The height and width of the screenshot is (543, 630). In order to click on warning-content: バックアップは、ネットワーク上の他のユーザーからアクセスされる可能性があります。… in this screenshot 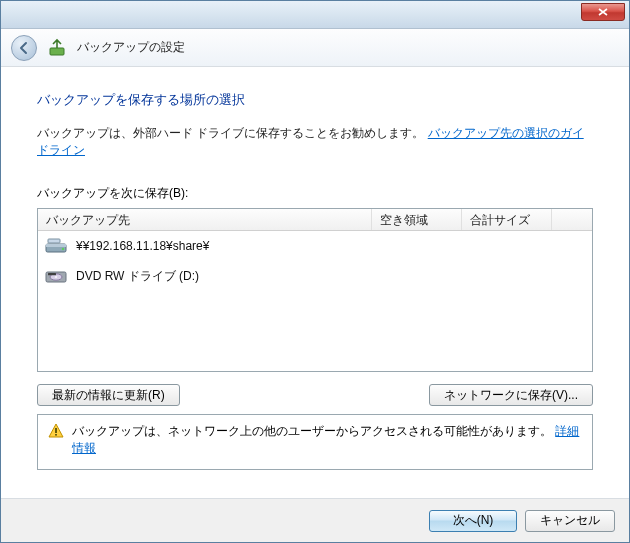, I will do `click(327, 440)`.